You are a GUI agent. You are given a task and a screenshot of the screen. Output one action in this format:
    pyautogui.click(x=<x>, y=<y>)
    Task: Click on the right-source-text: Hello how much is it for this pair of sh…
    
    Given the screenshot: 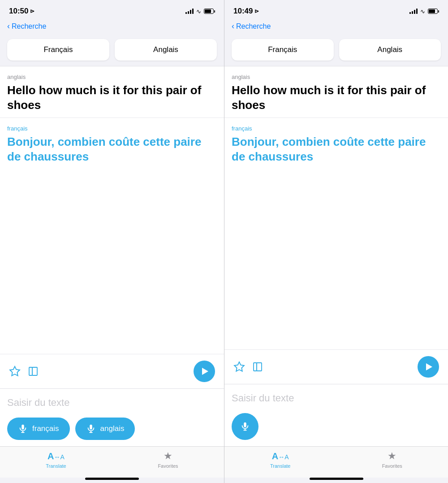 What is the action you would take?
    pyautogui.click(x=336, y=98)
    